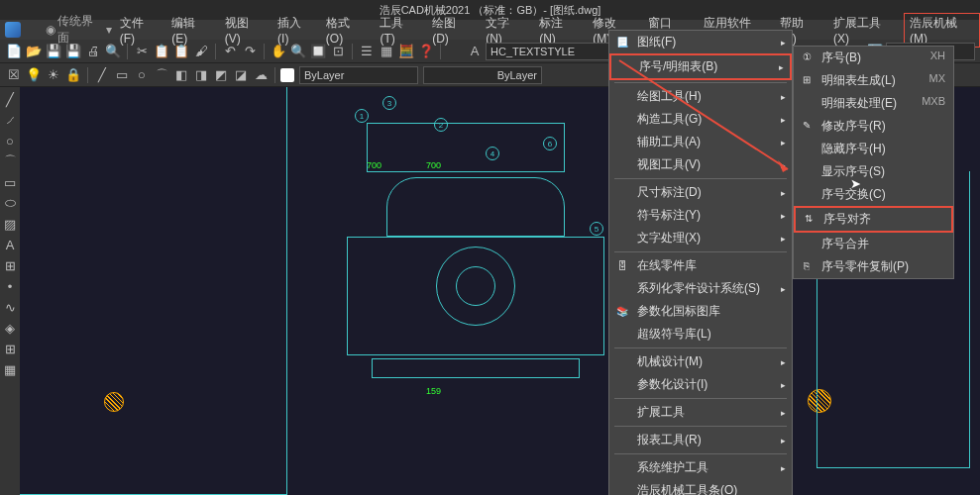 The width and height of the screenshot is (980, 495). Describe the element at coordinates (701, 119) in the screenshot. I see `menu-consttool: 构造工具(G)` at that location.